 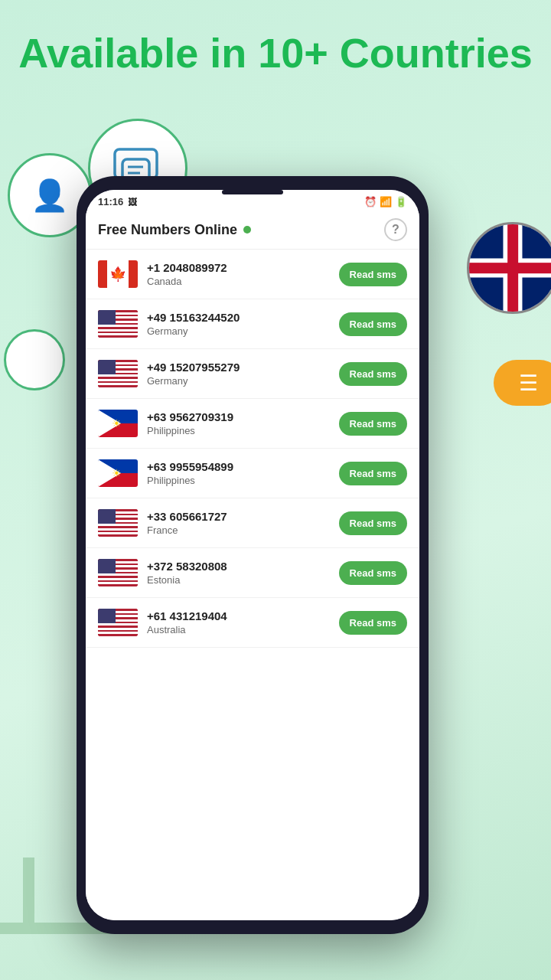 What do you see at coordinates (239, 616) in the screenshot?
I see `phone-number: +61 431219404` at bounding box center [239, 616].